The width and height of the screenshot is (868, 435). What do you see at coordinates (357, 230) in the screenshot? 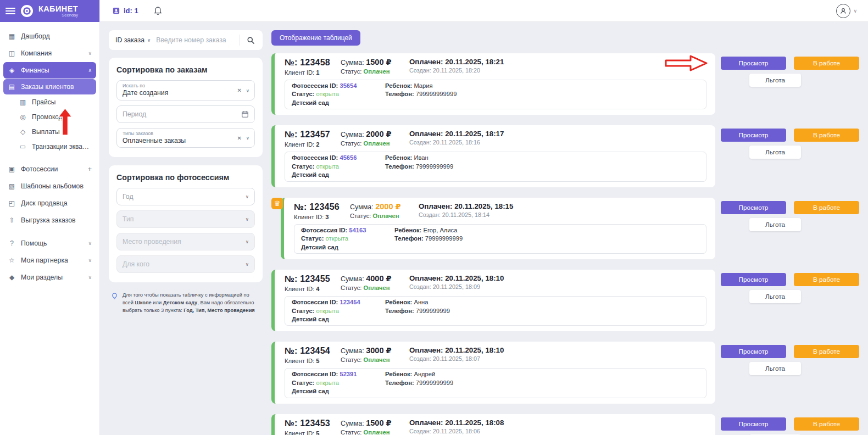
I see `photosession-id-link: 54163` at bounding box center [357, 230].